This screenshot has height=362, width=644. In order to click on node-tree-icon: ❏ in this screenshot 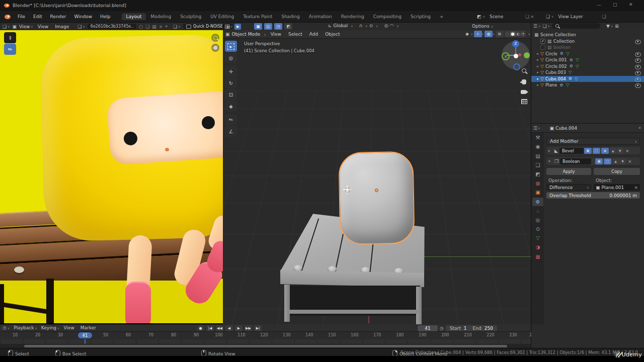, I will do `click(175, 27)`.